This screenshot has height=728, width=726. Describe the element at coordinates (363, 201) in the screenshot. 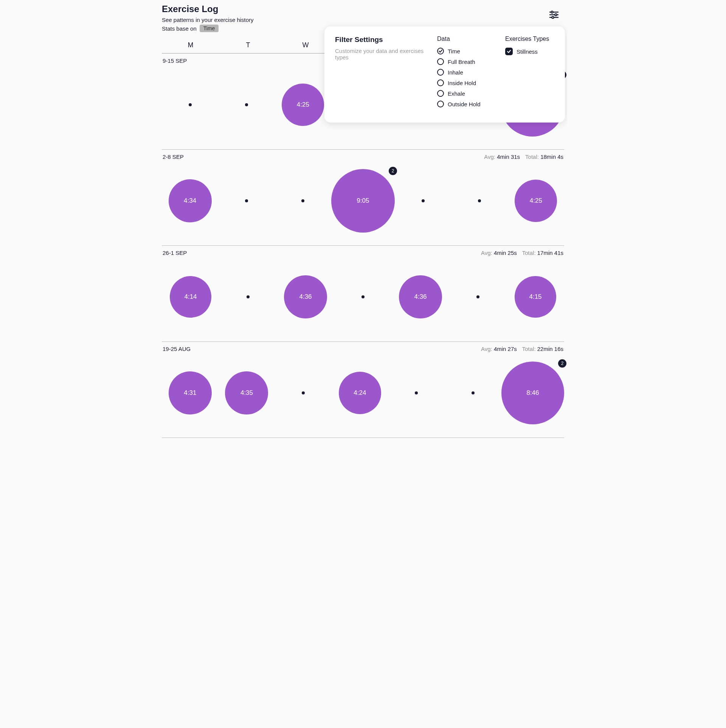

I see `bubble-cell: 9:052` at that location.